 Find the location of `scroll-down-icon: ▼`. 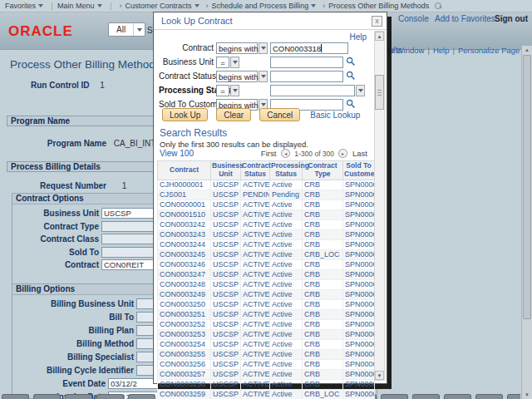

scroll-down-icon: ▼ is located at coordinates (527, 395).